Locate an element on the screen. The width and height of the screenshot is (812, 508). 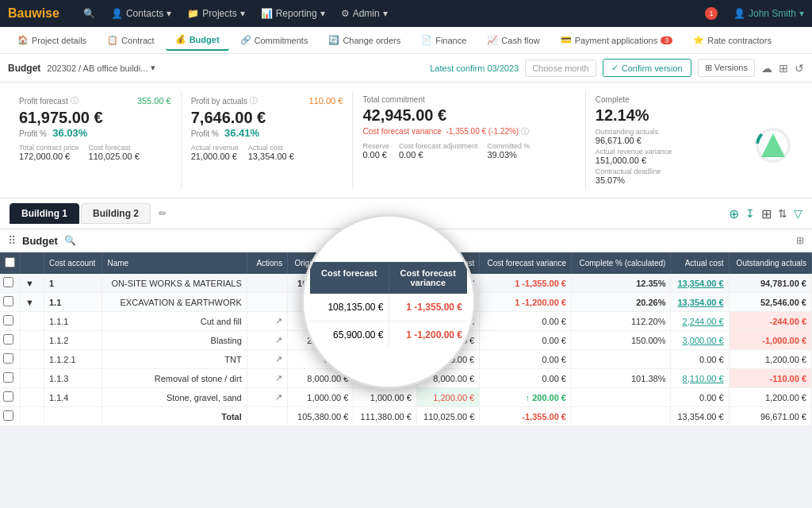
mag-col2-header: Cost forecast variance is located at coordinates (428, 278).